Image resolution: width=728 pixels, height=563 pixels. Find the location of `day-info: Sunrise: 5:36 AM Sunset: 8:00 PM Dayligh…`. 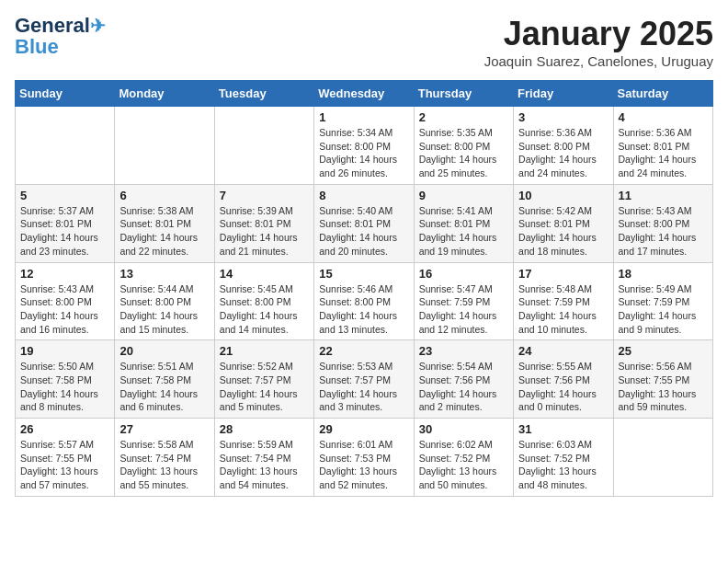

day-info: Sunrise: 5:36 AM Sunset: 8:00 PM Dayligh… is located at coordinates (563, 153).